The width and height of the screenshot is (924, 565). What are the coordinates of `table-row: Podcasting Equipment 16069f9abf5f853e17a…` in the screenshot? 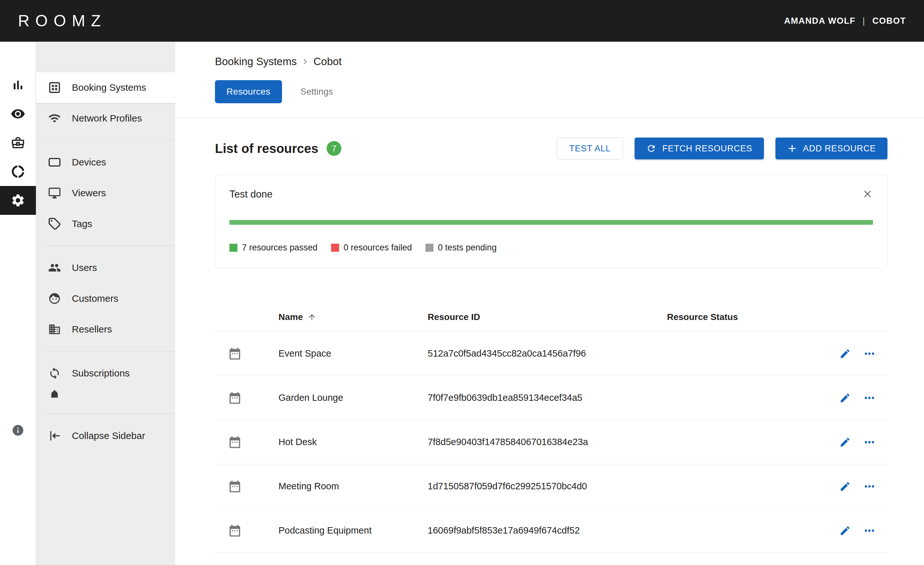 It's located at (551, 531).